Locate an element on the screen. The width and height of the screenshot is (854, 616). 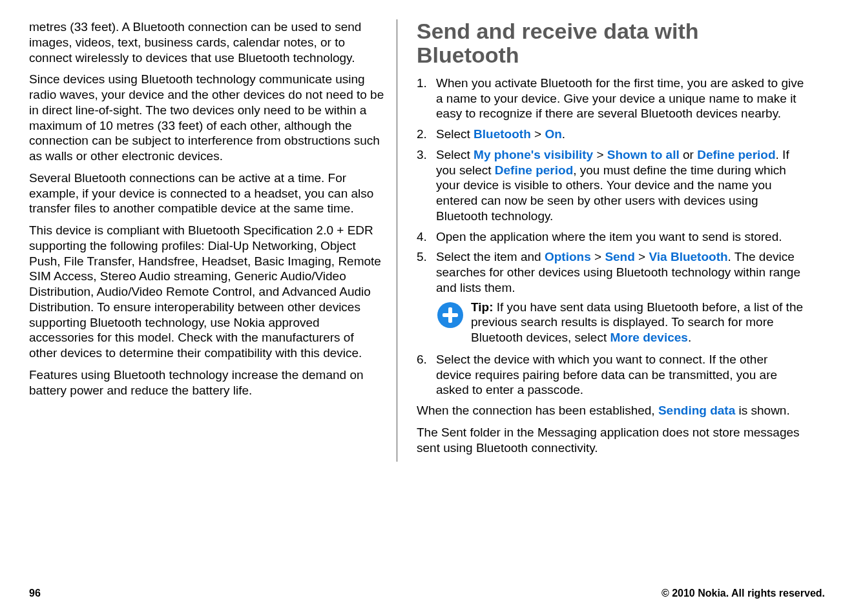
paragraph: metres (33 feet). A Bluetooth connection… is located at coordinates (207, 43).